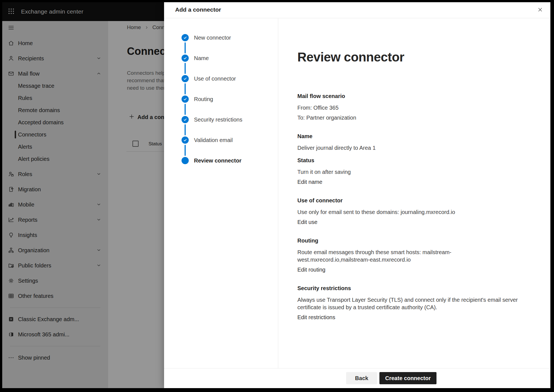 This screenshot has width=554, height=392. Describe the element at coordinates (409, 96) in the screenshot. I see `review-section-heading: Mail flow scenario` at that location.